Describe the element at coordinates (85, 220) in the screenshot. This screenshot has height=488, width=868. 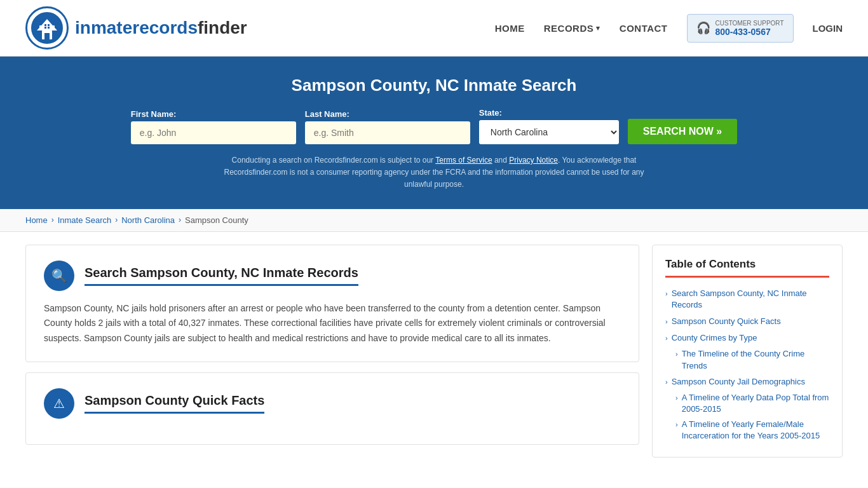
I see `breadcrumb-inmate-search: Inmate Search` at that location.